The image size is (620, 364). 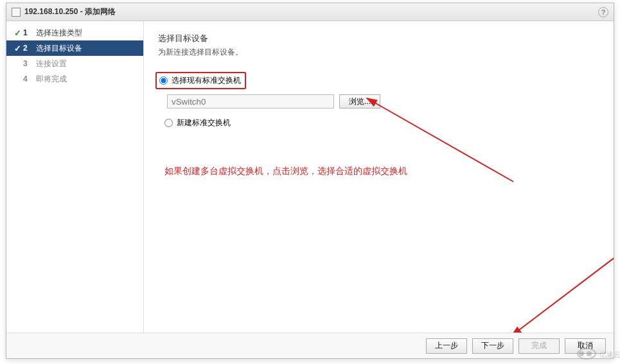 I want to click on titlebar: 192.168.10.250 - 添加网络 ?, so click(x=310, y=12).